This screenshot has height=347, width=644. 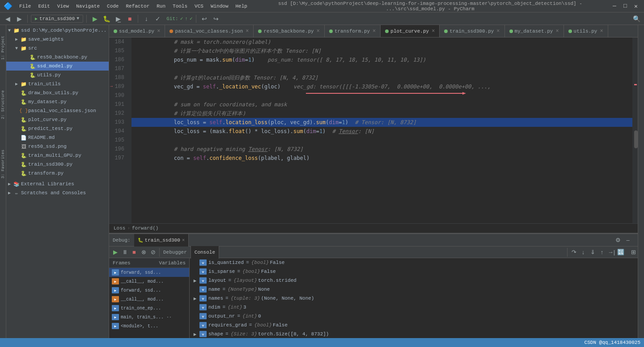 What do you see at coordinates (318, 31) in the screenshot?
I see `tab-close-res50: ×` at bounding box center [318, 31].